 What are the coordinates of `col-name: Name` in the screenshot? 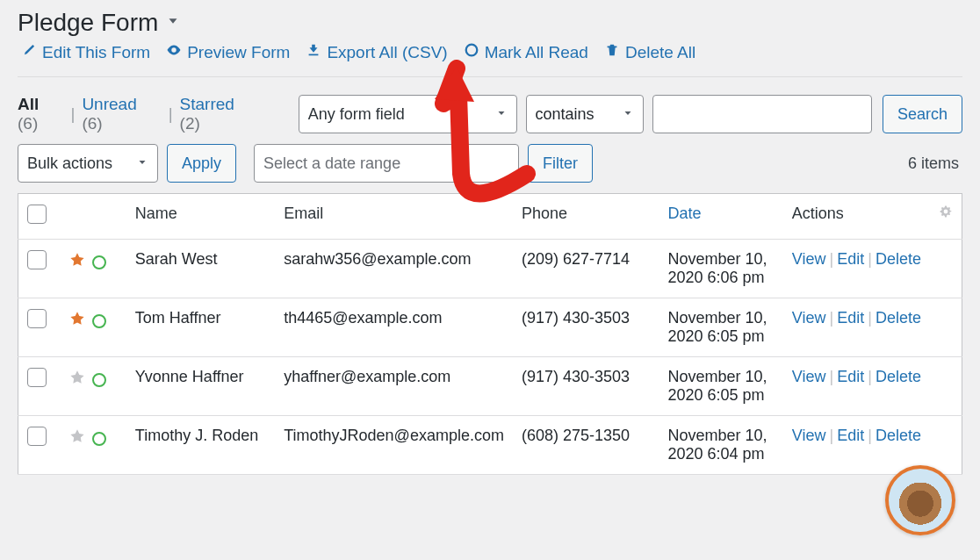 It's located at (200, 217).